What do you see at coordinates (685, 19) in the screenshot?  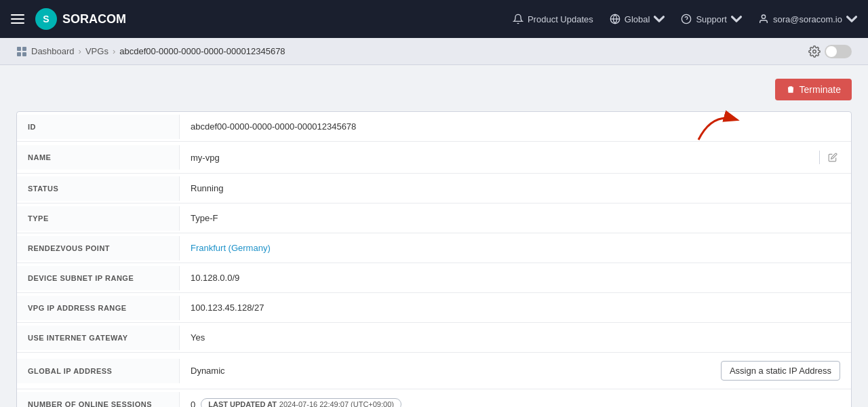 I see `topnav-right: Product Updates Global Support` at bounding box center [685, 19].